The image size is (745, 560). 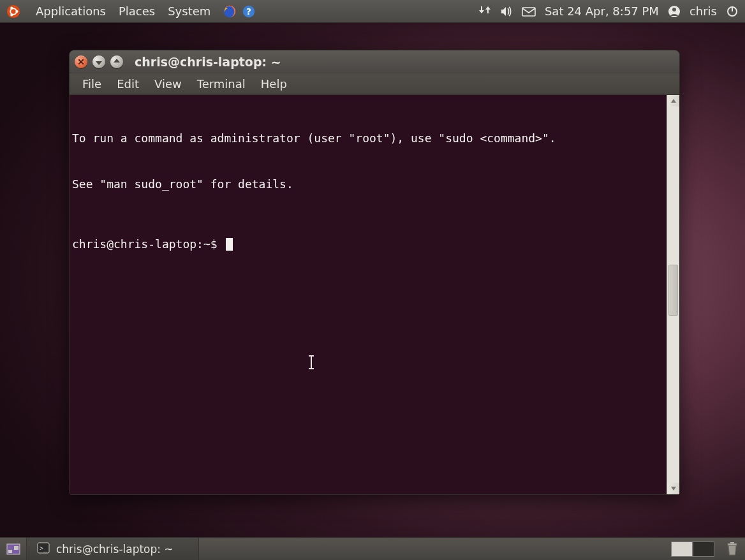 What do you see at coordinates (136, 11) in the screenshot?
I see `menu-places: Places` at bounding box center [136, 11].